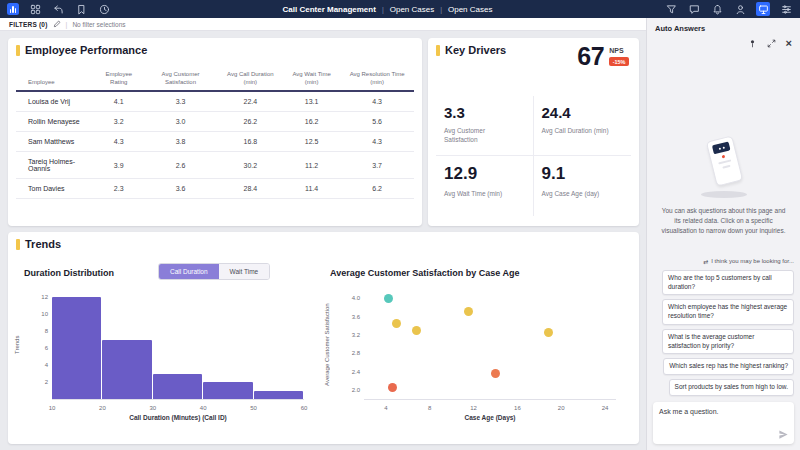 This screenshot has height=450, width=800. What do you see at coordinates (104, 9) in the screenshot?
I see `history-icon` at bounding box center [104, 9].